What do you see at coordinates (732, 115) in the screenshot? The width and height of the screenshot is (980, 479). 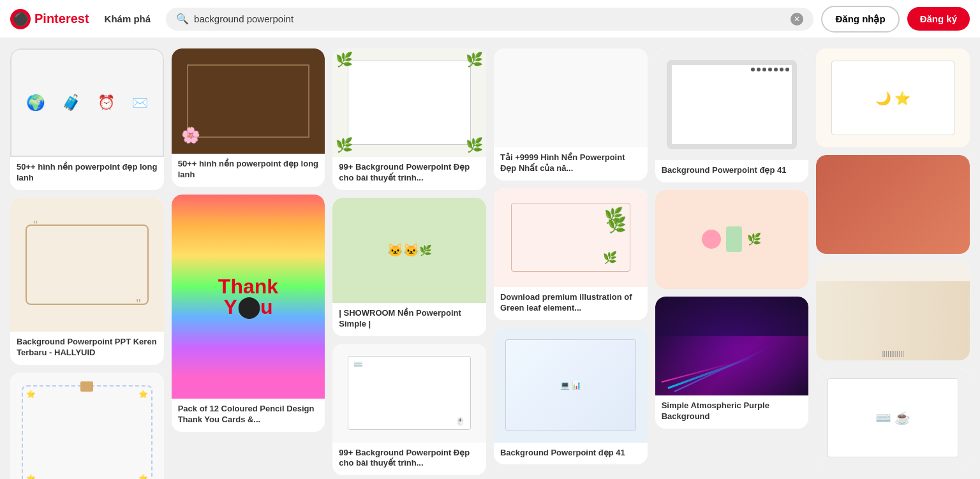 I see `pin-card: Background Powerpoint đẹp 41` at bounding box center [732, 115].